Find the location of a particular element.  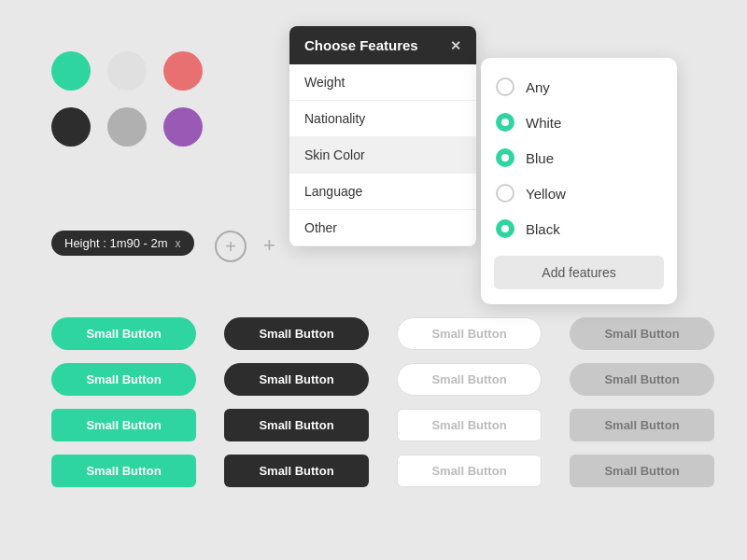

feature-item-weight: Weight is located at coordinates (383, 82).